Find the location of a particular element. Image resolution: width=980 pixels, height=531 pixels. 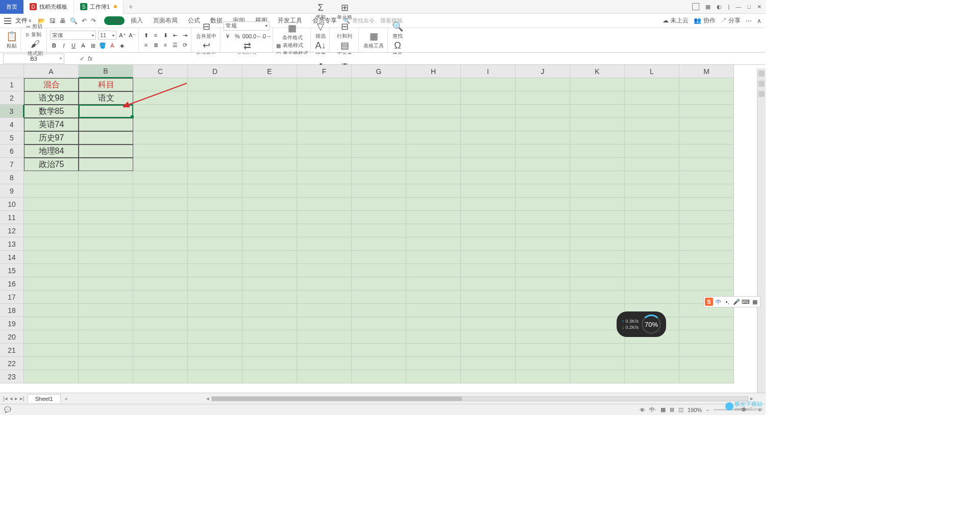

rowcol-button: ⊟行和列 is located at coordinates (345, 31).